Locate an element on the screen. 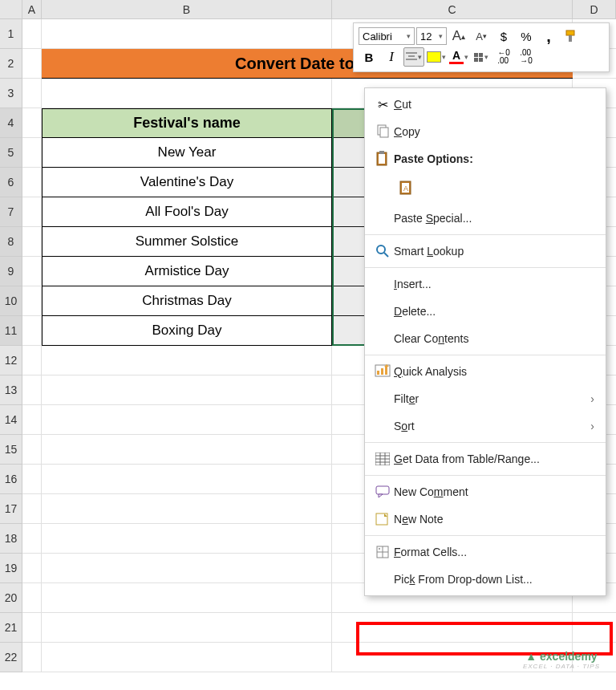 The width and height of the screenshot is (616, 690). increase-font-button: A▴ is located at coordinates (459, 36).